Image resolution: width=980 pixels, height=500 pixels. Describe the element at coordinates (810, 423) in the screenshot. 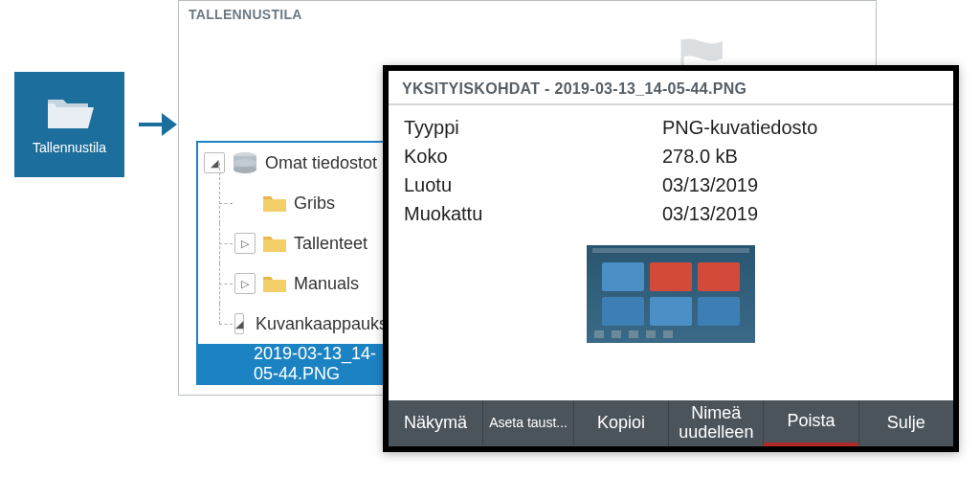

I see `delete-button: Poista` at that location.